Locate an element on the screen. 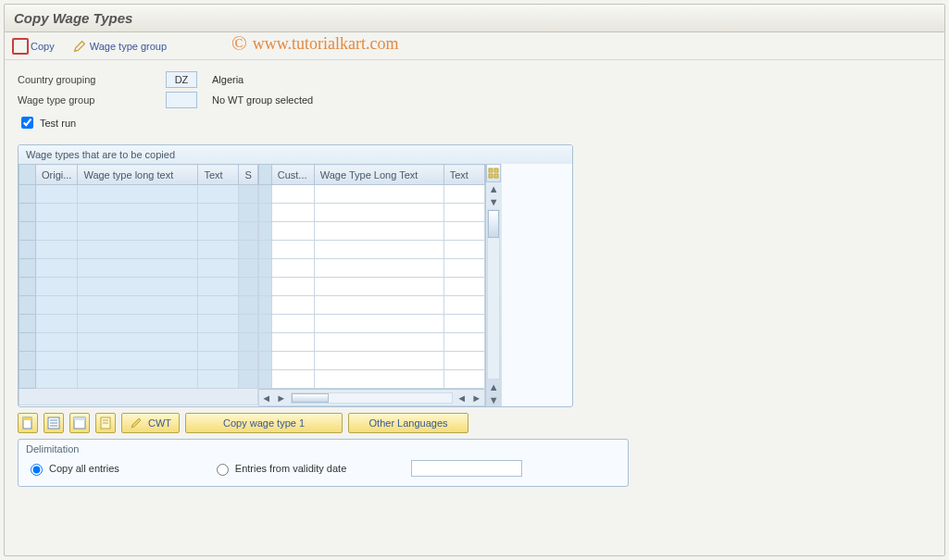  test-run-input is located at coordinates (28, 122).